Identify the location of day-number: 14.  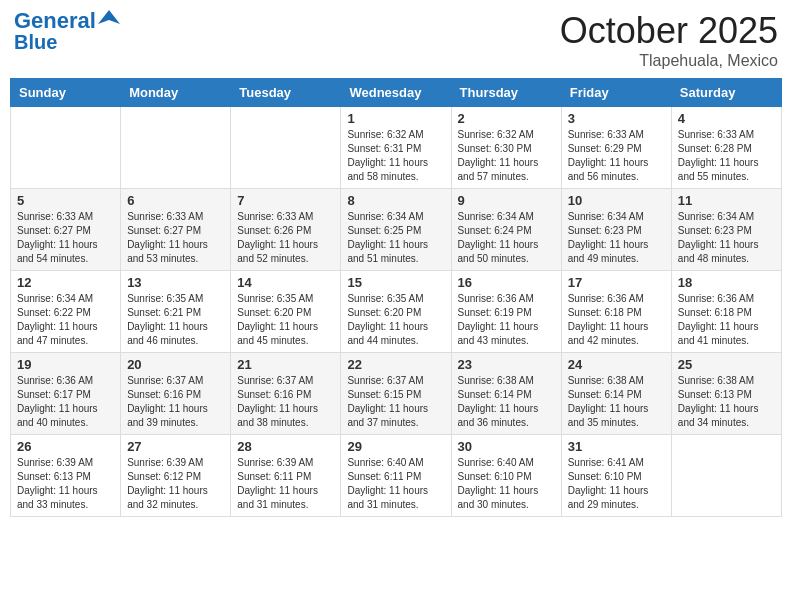
(286, 282).